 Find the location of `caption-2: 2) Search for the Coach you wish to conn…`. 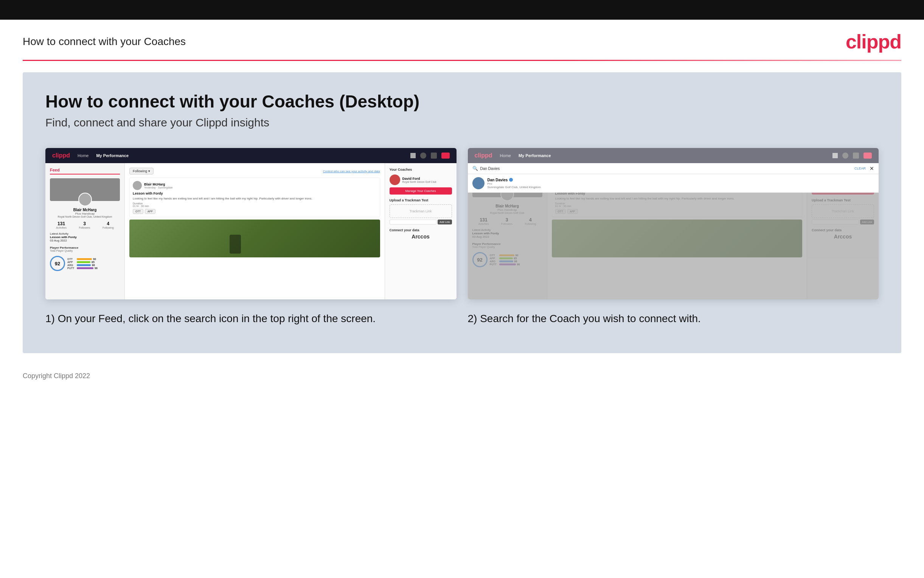

caption-2: 2) Search for the Coach you wish to conn… is located at coordinates (673, 313).